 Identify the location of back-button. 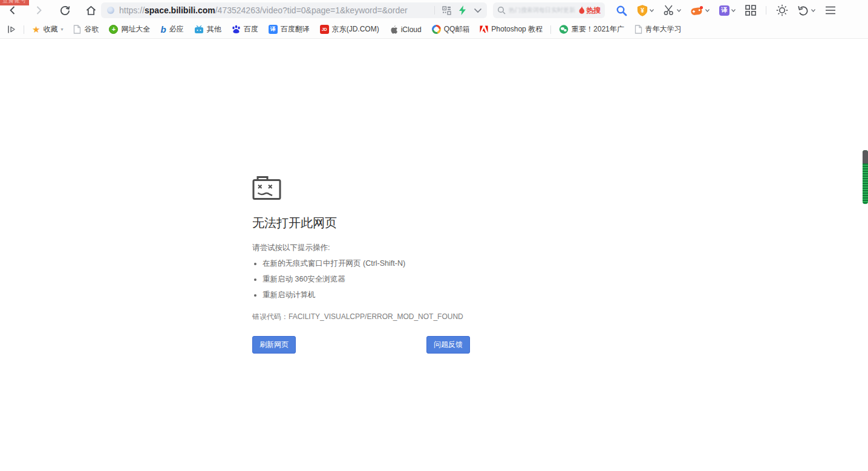
(13, 10).